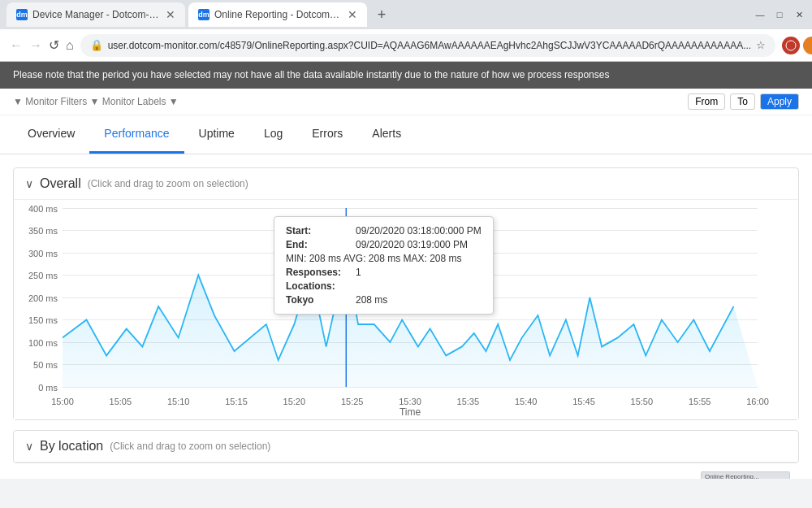  What do you see at coordinates (352, 15) in the screenshot?
I see `tab2-close: ✕` at bounding box center [352, 15].